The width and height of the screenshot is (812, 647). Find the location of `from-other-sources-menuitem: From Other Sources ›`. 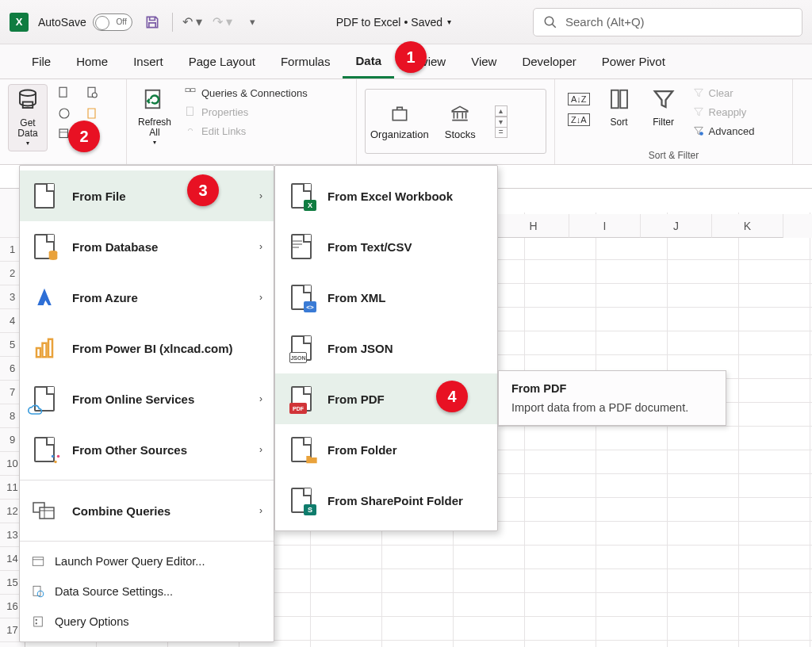

from-other-sources-menuitem: From Other Sources › is located at coordinates (147, 450).